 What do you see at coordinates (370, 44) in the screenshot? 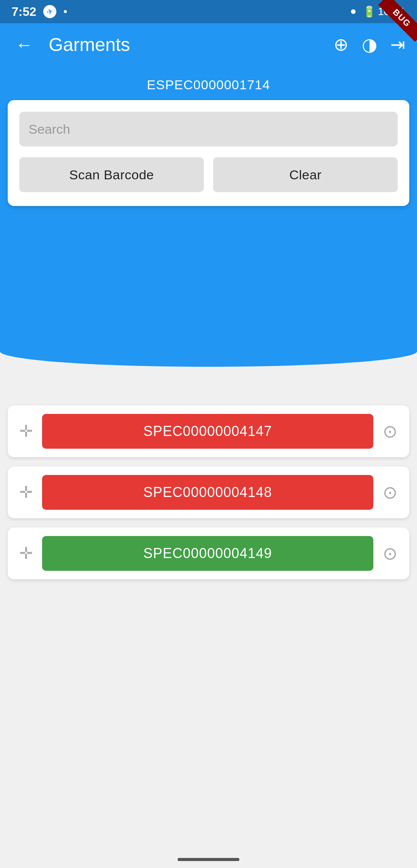
I see `theme-icon: ◑` at bounding box center [370, 44].